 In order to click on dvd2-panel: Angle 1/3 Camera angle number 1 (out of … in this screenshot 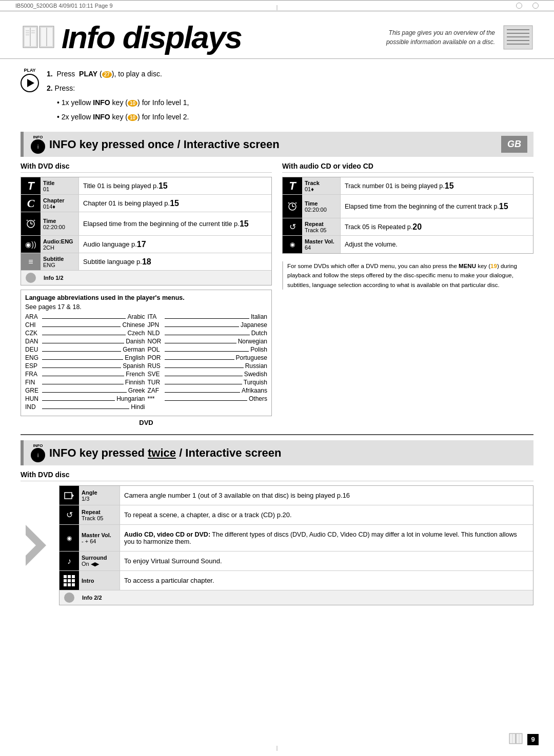, I will do `click(296, 545)`.